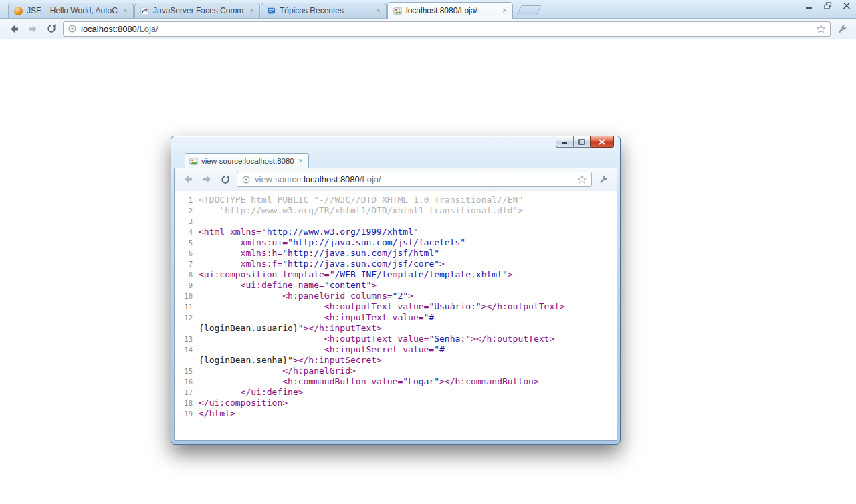 This screenshot has width=856, height=504. I want to click on code-text: <h:outputText value="Senha:"></h:outputT…, so click(377, 339).